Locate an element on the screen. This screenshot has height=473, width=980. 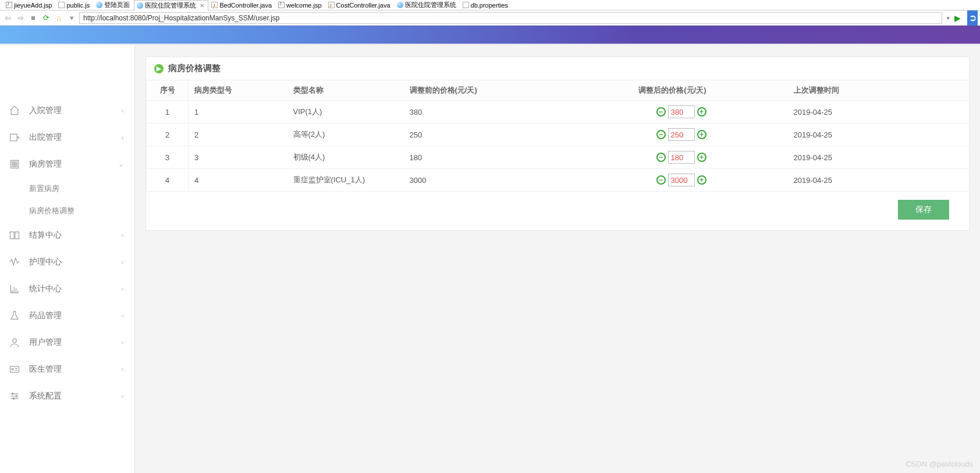
ide-tab: 医院住院管理系统✕ is located at coordinates (171, 5).